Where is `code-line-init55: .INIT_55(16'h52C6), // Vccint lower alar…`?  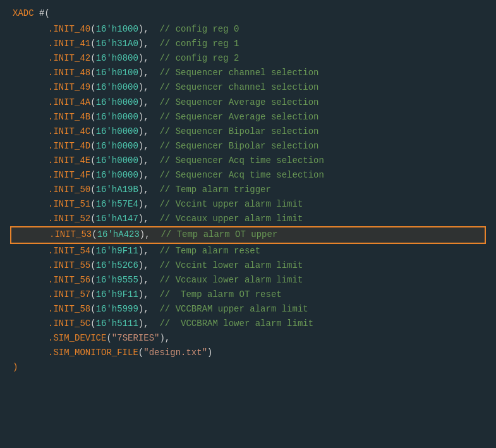
code-line-init55: .INIT_55(16'h52C6), // Vccint lower alar… is located at coordinates (248, 265).